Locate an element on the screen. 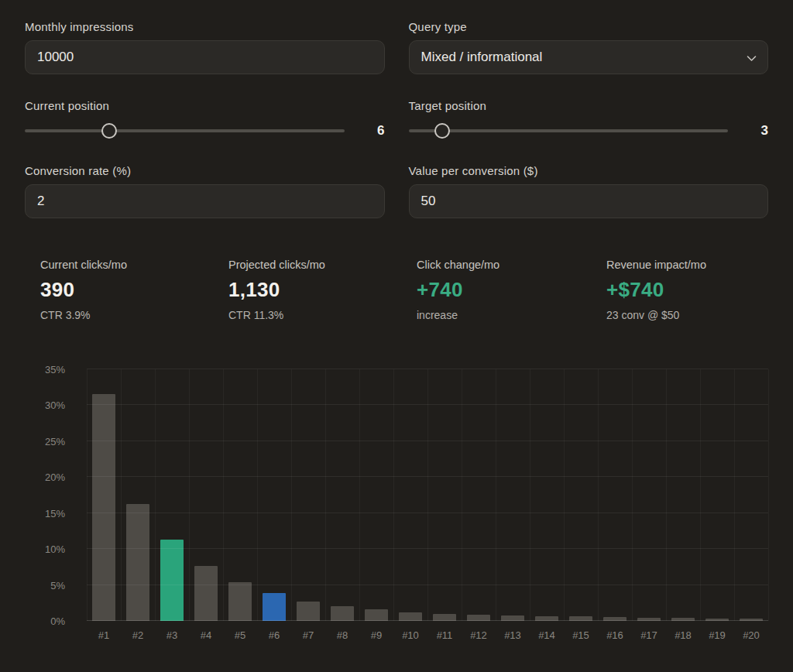 The width and height of the screenshot is (793, 672). stat-label: Revenue impact/mo is located at coordinates (688, 265).